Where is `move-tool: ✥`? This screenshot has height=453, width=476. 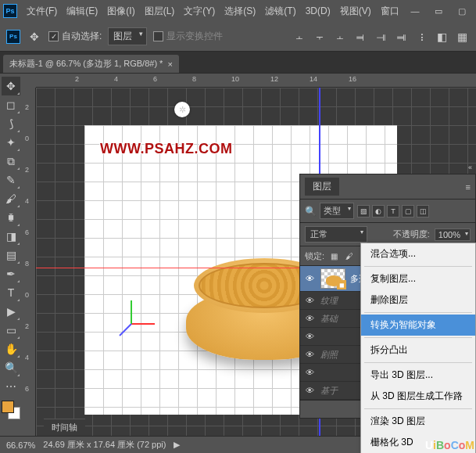
move-tool: ✥ is located at coordinates (11, 86).